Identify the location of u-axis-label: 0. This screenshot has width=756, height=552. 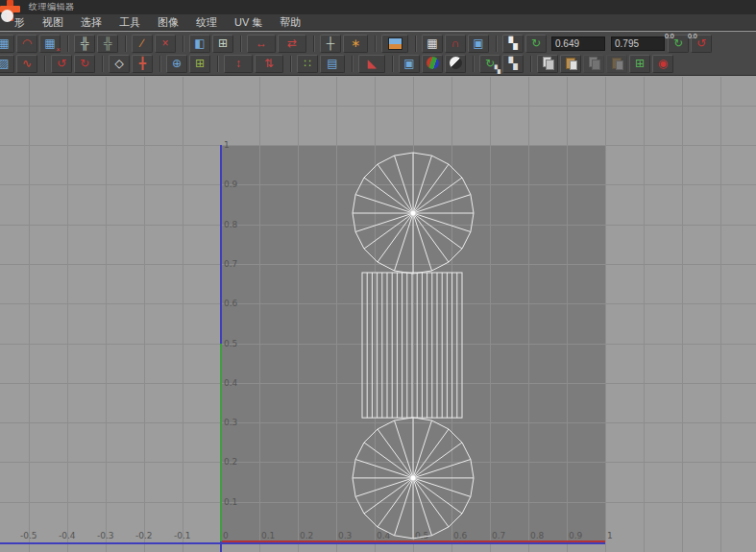
(226, 536).